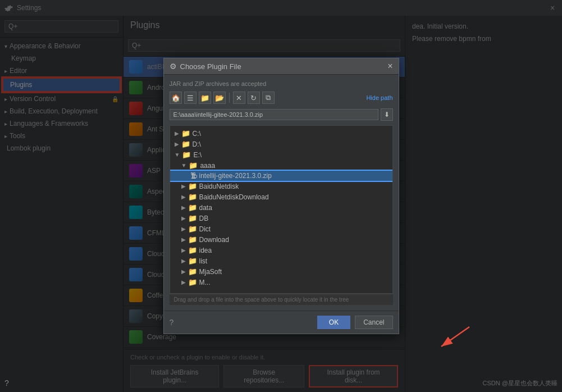 This screenshot has width=562, height=392. Describe the element at coordinates (197, 144) in the screenshot. I see `tree-item-label: D:\` at that location.